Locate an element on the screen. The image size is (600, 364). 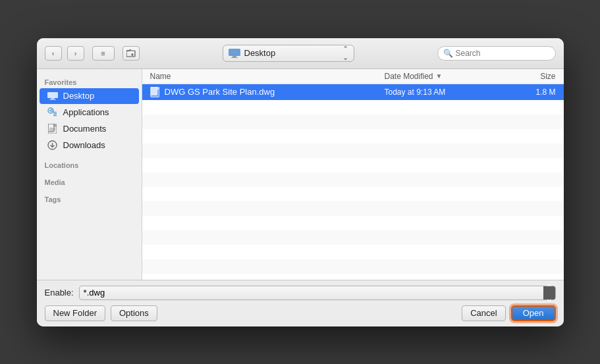
search-input is located at coordinates (503, 53).